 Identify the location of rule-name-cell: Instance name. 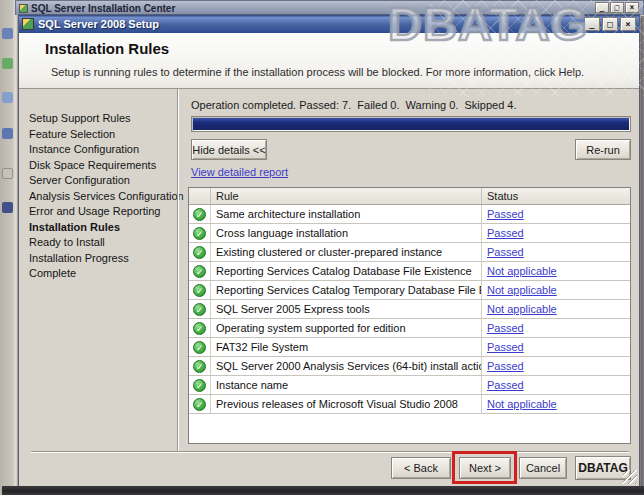
(346, 385).